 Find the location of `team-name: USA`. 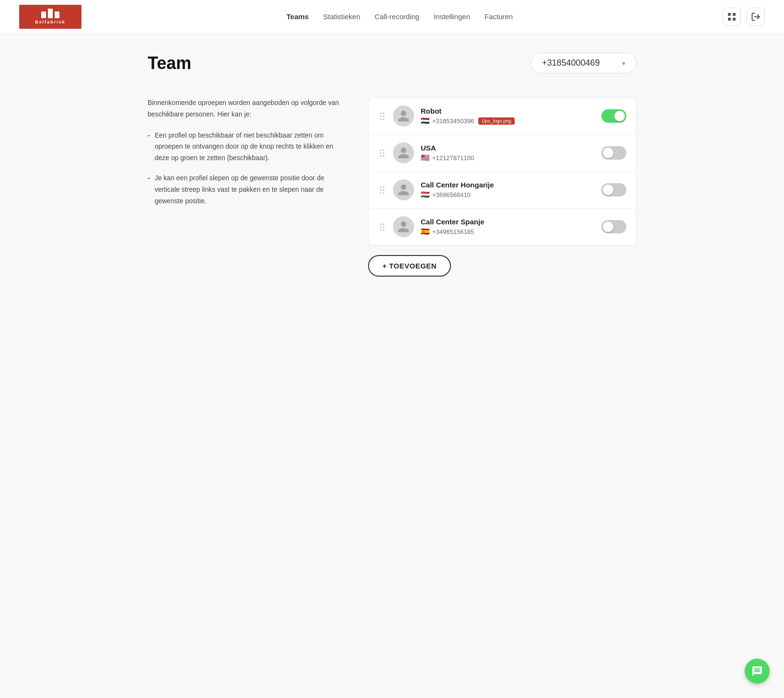

team-name: USA is located at coordinates (508, 148).